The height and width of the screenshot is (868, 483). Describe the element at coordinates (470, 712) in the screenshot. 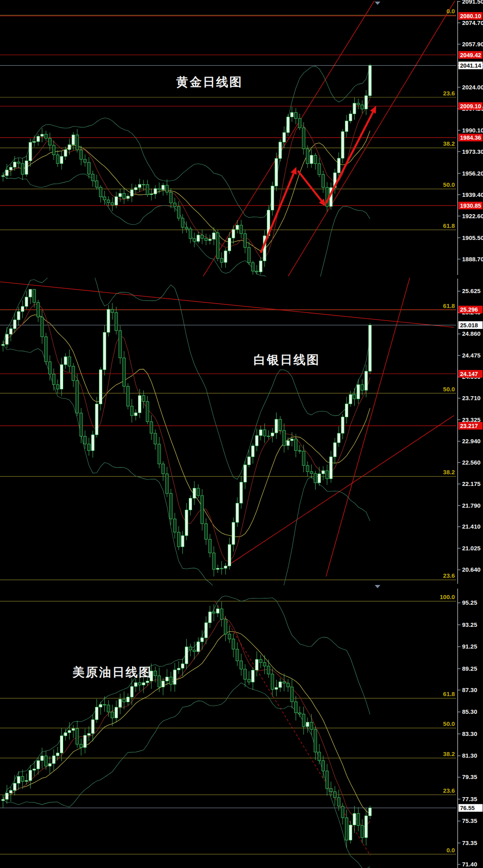

I see `price-tick: 85.30` at that location.